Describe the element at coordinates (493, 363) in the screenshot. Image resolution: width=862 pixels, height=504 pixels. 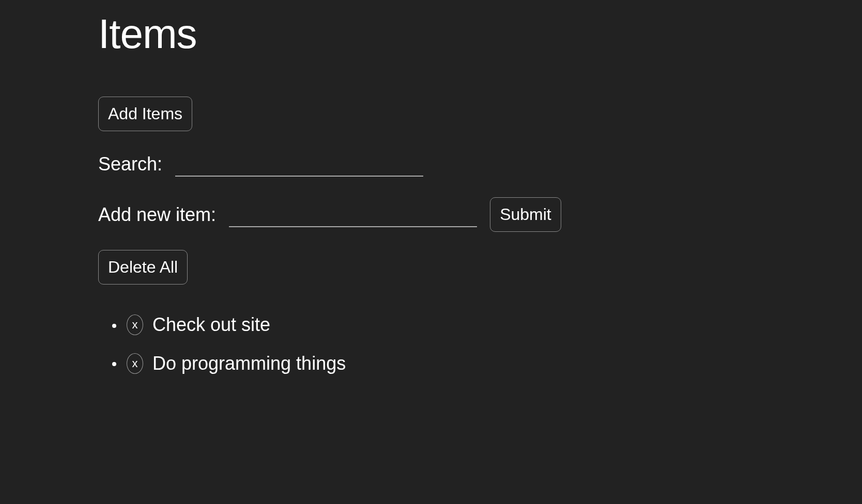
I see `list-item: x Do programming things` at that location.